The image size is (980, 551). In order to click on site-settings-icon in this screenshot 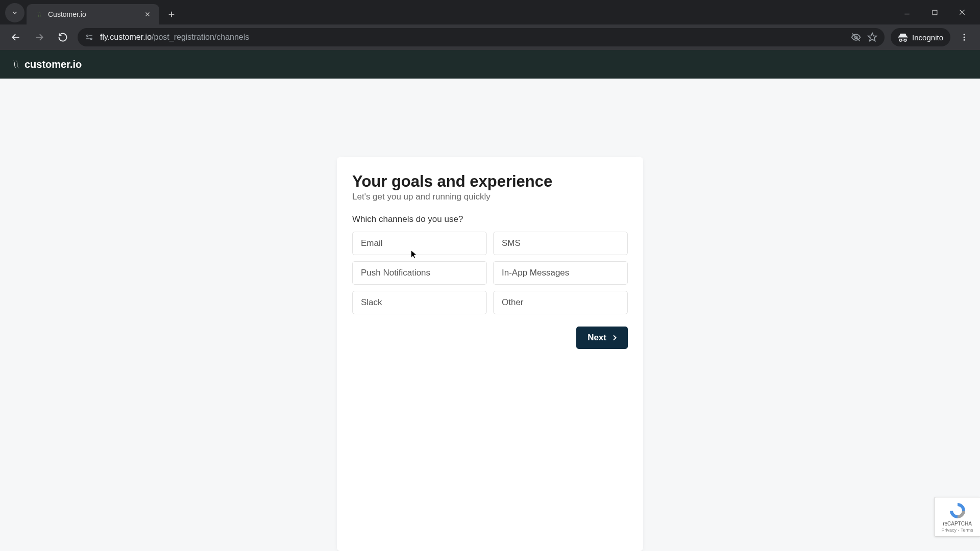, I will do `click(89, 37)`.